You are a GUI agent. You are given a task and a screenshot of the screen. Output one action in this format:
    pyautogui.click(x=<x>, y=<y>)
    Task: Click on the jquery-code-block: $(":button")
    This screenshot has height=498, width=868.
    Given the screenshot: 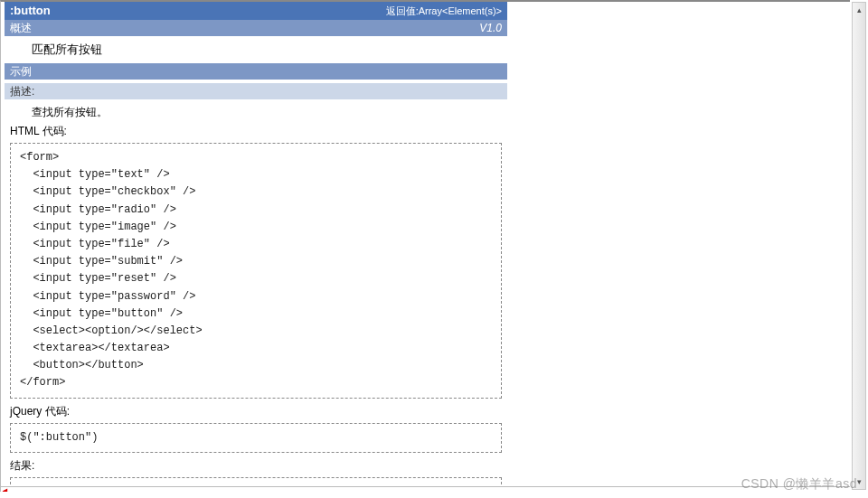 What is the action you would take?
    pyautogui.click(x=256, y=437)
    